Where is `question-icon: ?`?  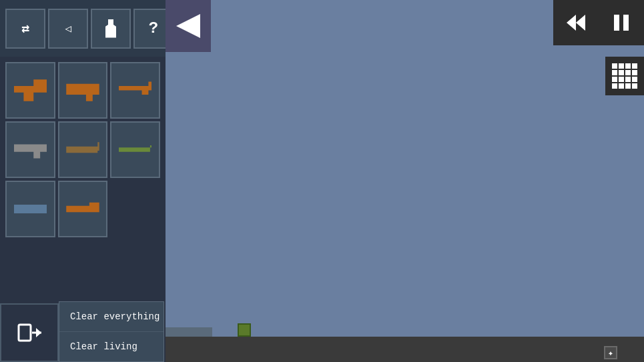
question-icon: ? is located at coordinates (153, 28).